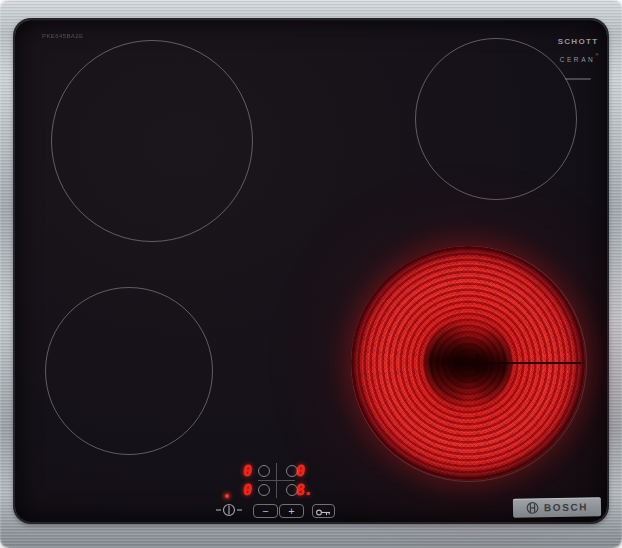  Describe the element at coordinates (496, 119) in the screenshot. I see `burner-ring-rear-right` at that location.